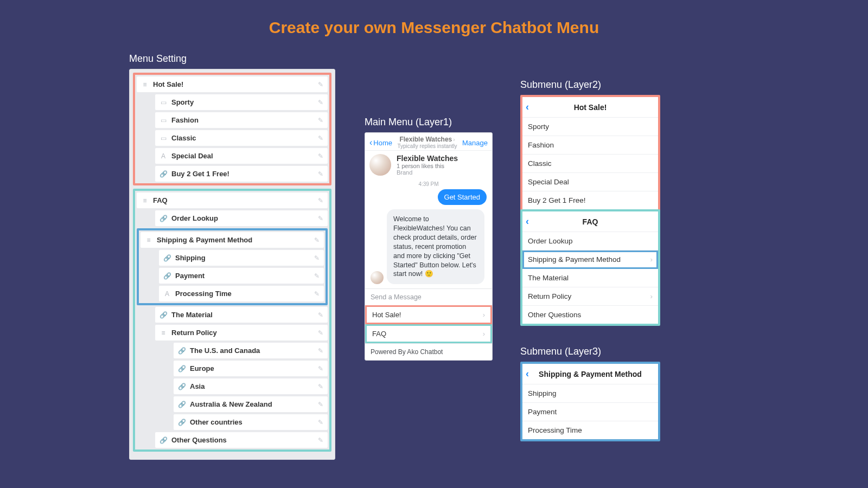  What do you see at coordinates (590, 260) in the screenshot?
I see `submenu-item-shippay: Shipping & Payment Method›` at bounding box center [590, 260].